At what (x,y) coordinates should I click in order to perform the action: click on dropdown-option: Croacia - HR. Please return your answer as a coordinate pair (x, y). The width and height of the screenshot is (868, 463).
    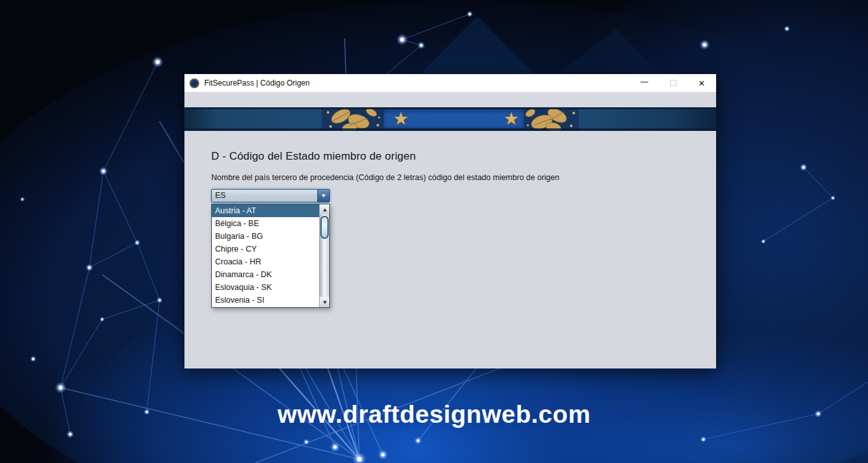
    Looking at the image, I should click on (266, 262).